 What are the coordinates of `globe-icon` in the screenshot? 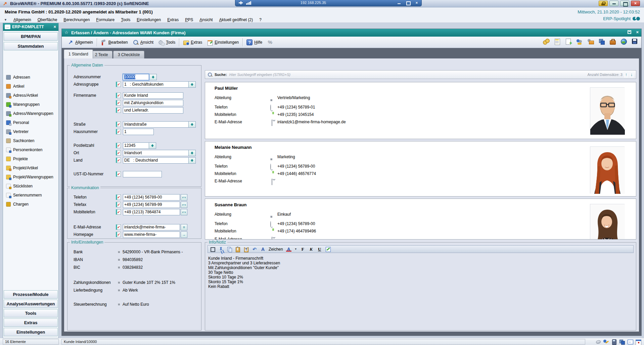 It's located at (624, 42).